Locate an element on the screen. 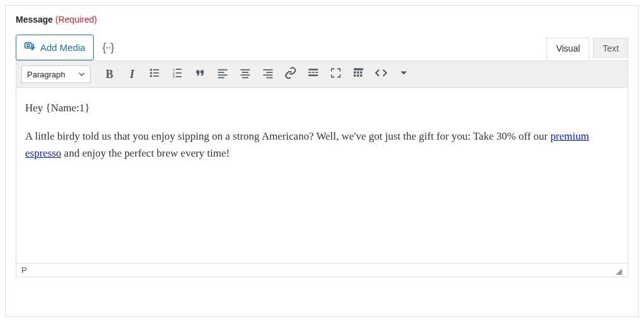  svg-text: 3 is located at coordinates (174, 77).